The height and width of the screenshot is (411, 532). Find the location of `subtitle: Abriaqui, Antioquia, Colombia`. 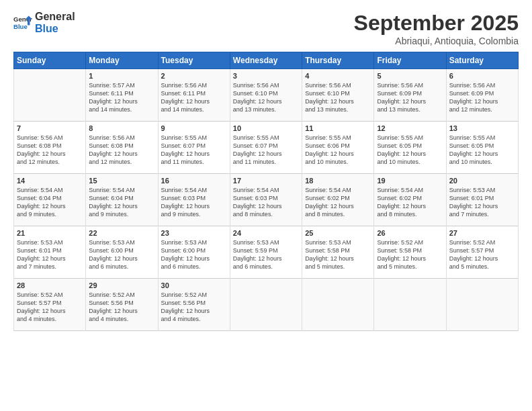

subtitle: Abriaqui, Antioquia, Colombia is located at coordinates (437, 41).